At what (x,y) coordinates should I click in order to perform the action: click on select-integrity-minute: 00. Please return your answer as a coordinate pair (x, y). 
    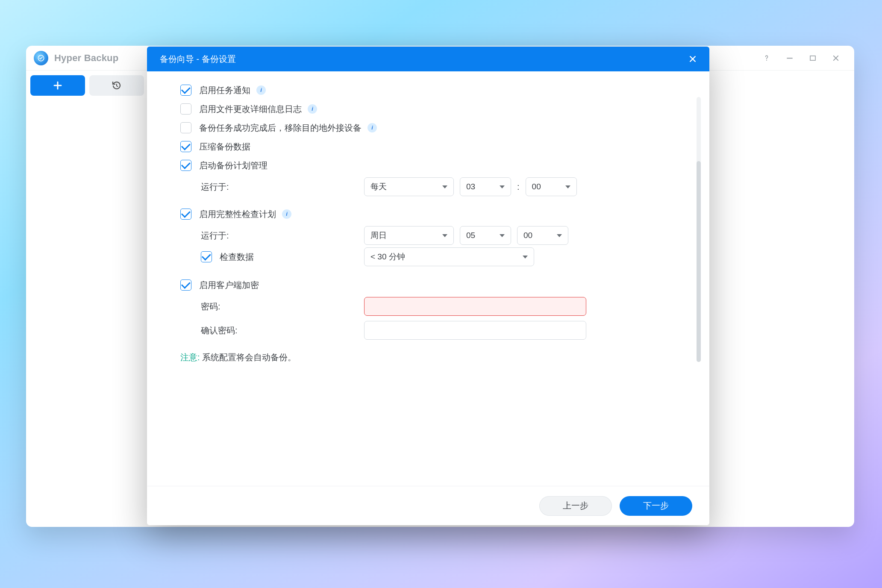
    Looking at the image, I should click on (543, 235).